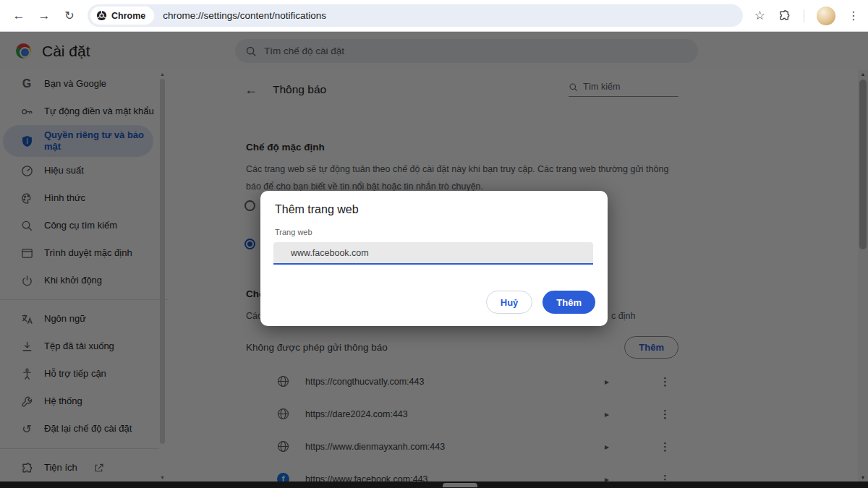 The height and width of the screenshot is (488, 868). What do you see at coordinates (569, 302) in the screenshot?
I see `confirm-add-button: Thêm` at bounding box center [569, 302].